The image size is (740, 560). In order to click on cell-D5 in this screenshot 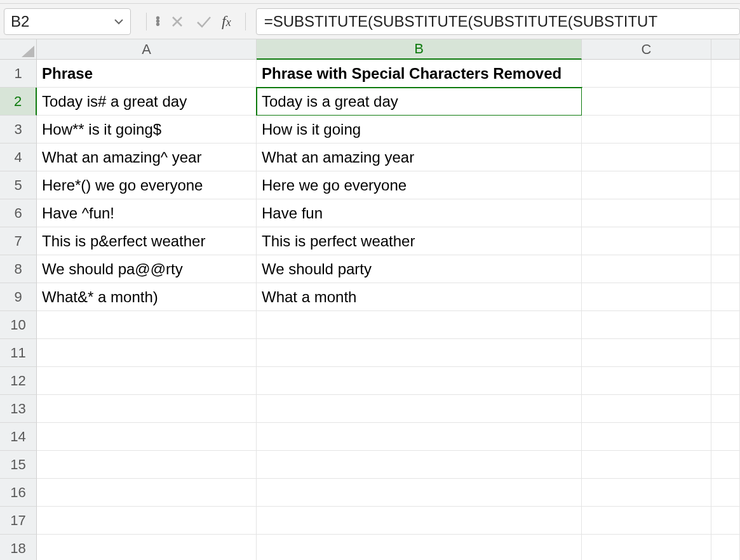, I will do `click(725, 185)`.